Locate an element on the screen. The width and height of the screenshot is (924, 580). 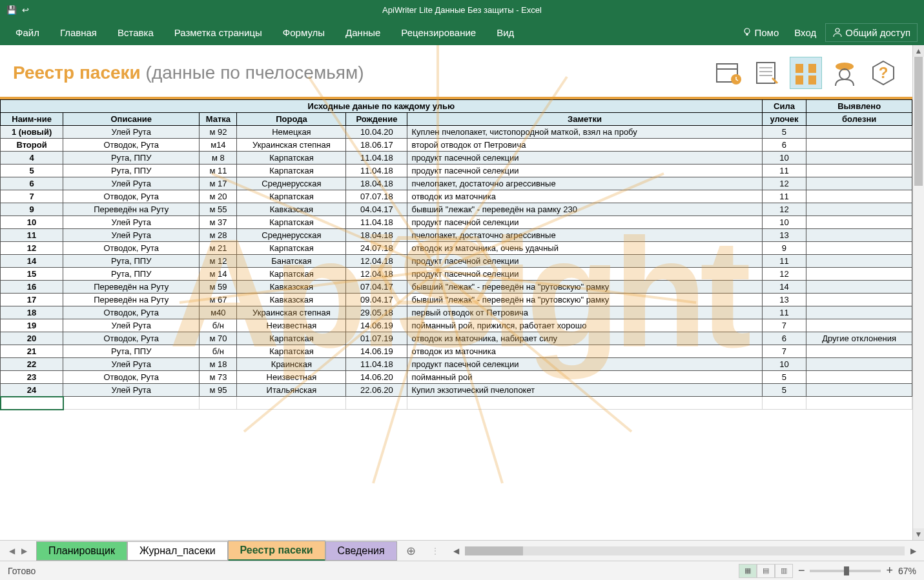
cell-str: 7 is located at coordinates (784, 326).